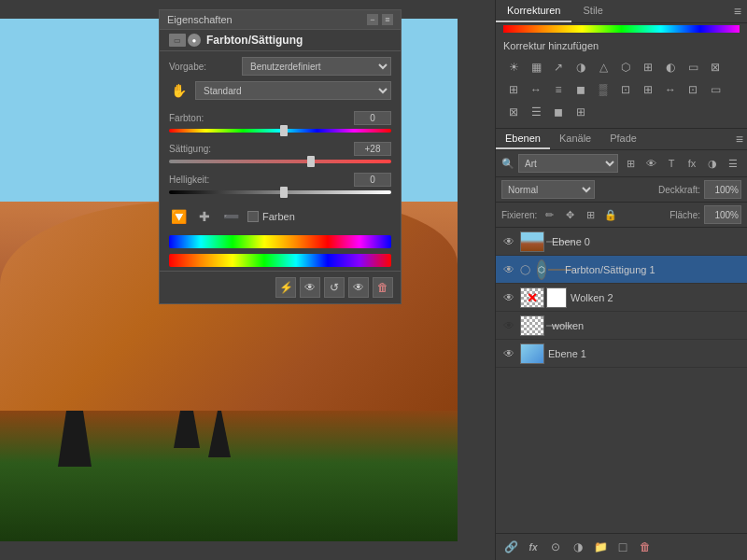  I want to click on lock-move-btn: ✥, so click(570, 215).